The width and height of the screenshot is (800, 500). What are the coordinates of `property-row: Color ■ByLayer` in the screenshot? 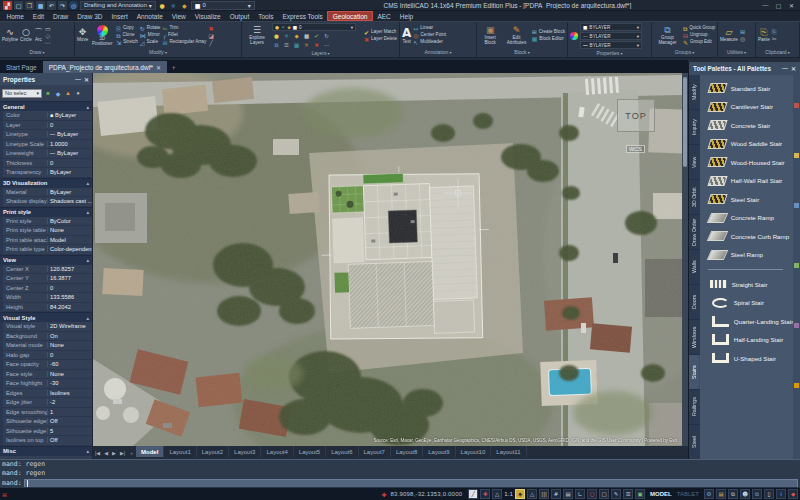 It's located at (46, 116).